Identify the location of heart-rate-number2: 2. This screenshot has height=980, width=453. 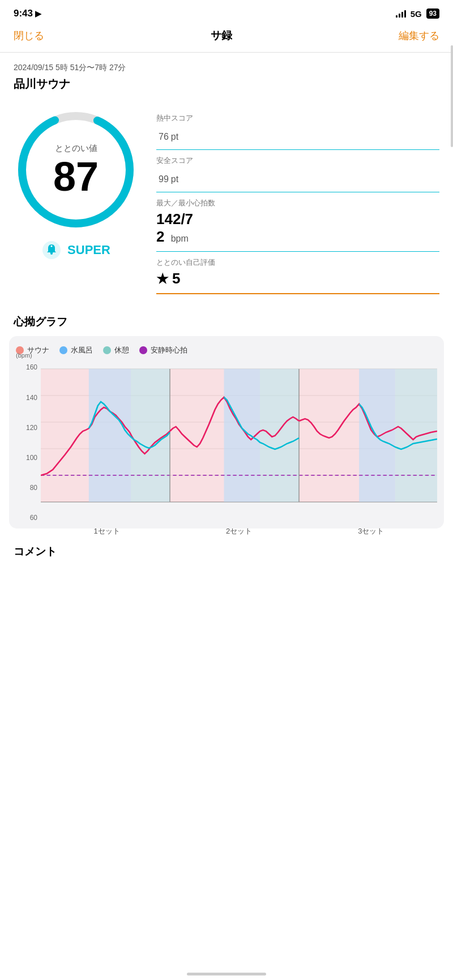
(160, 237).